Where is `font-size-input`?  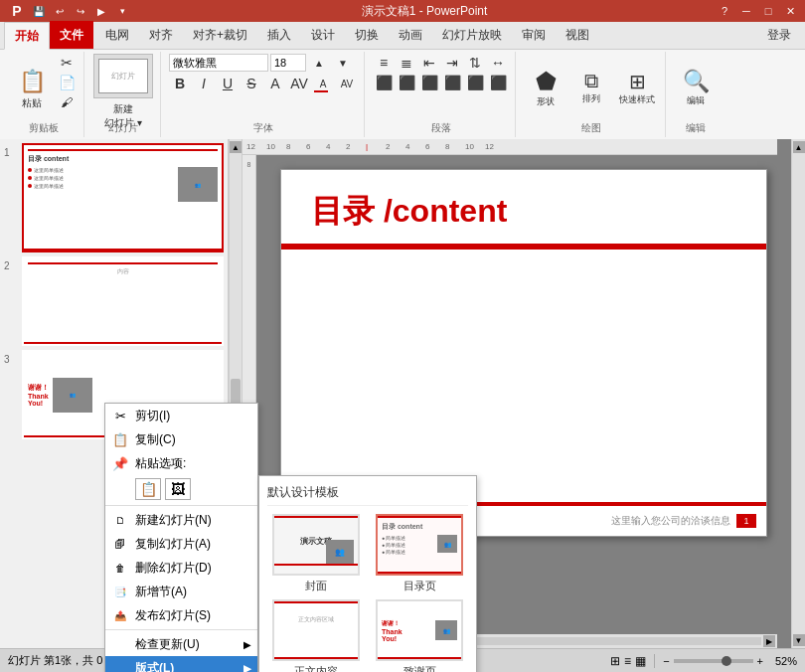
font-size-input is located at coordinates (288, 63).